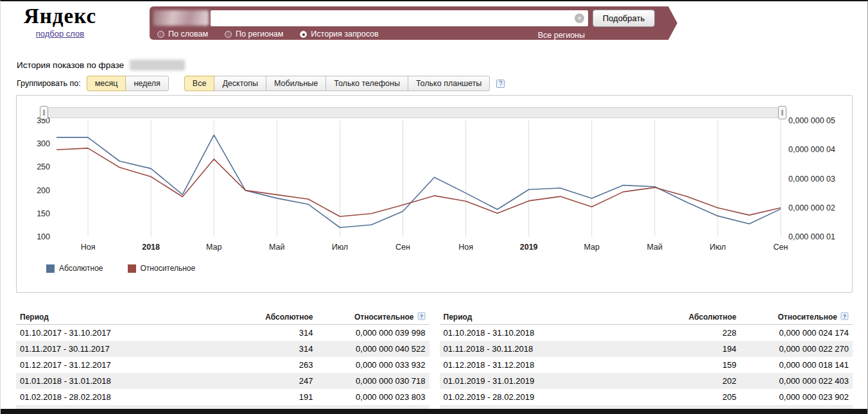  What do you see at coordinates (796, 365) in the screenshot?
I see `cell-relative: 0,000 000 018 141` at bounding box center [796, 365].